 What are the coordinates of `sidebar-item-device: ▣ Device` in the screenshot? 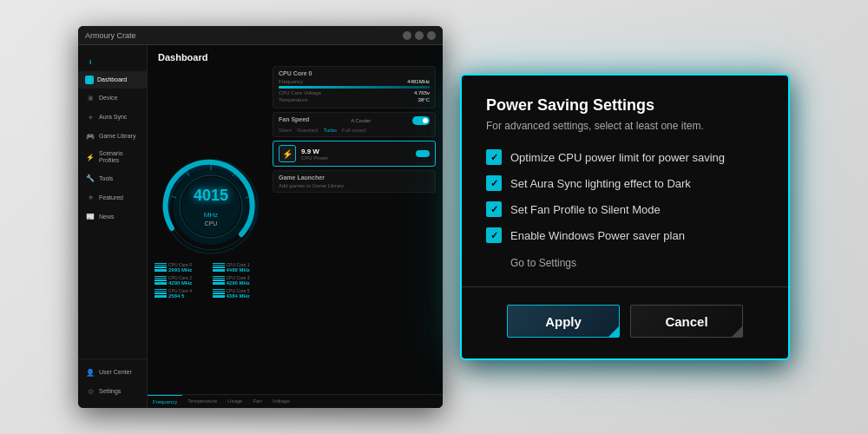 It's located at (113, 98).